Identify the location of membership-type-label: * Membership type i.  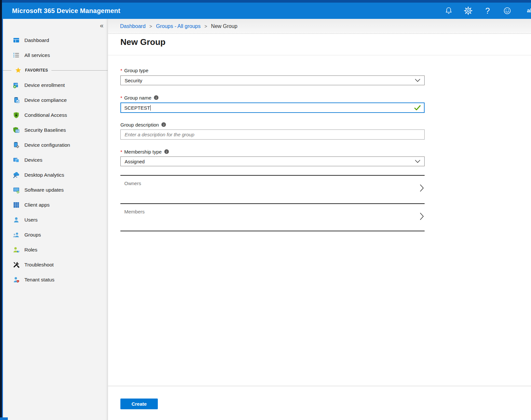
(273, 152).